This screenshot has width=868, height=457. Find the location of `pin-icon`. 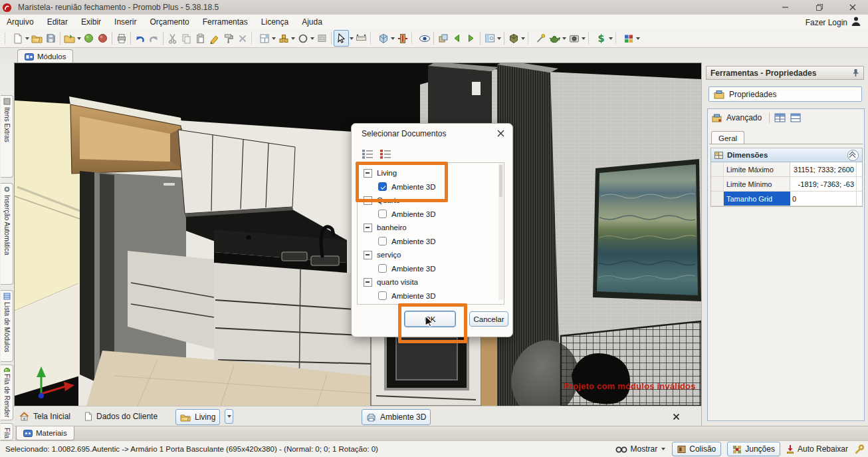

pin-icon is located at coordinates (856, 73).